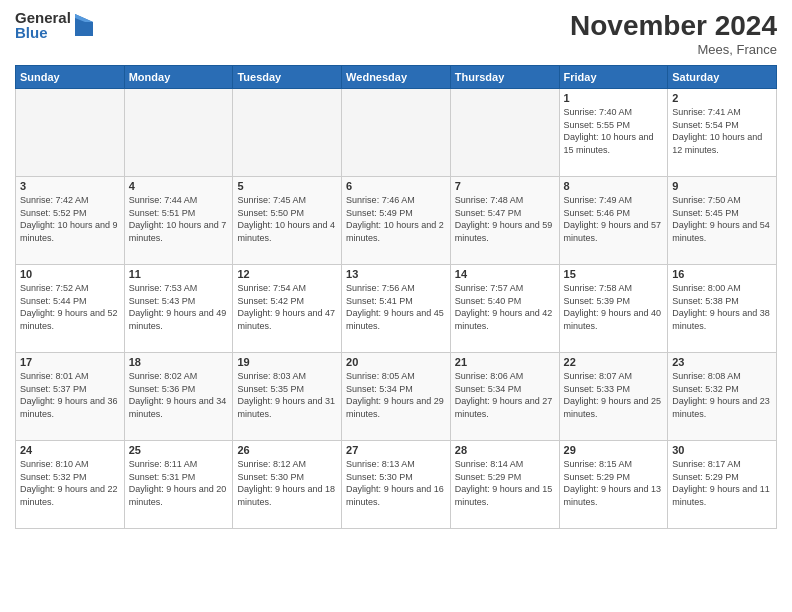  I want to click on logo-general: General, so click(43, 18).